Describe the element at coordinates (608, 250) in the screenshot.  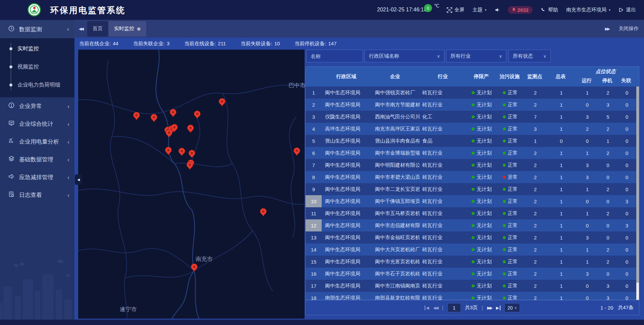
I see `cell-stop: 2` at that location.